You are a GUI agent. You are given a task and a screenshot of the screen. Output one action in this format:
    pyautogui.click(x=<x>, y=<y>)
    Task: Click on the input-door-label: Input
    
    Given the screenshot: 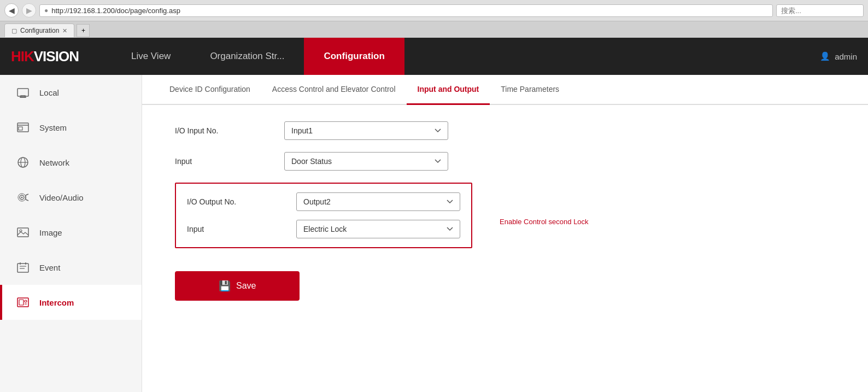 What is the action you would take?
    pyautogui.click(x=224, y=161)
    